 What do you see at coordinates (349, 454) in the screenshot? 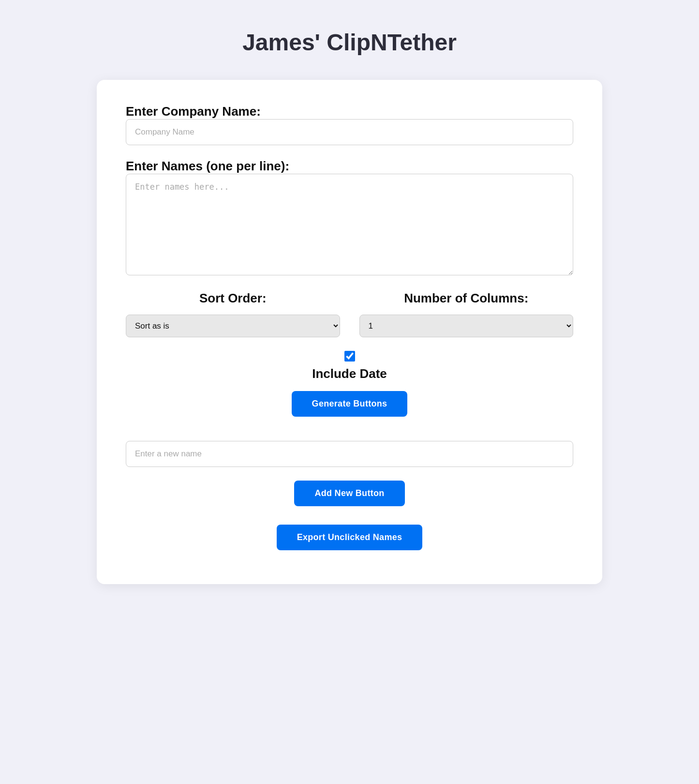
I see `new-name-input` at bounding box center [349, 454].